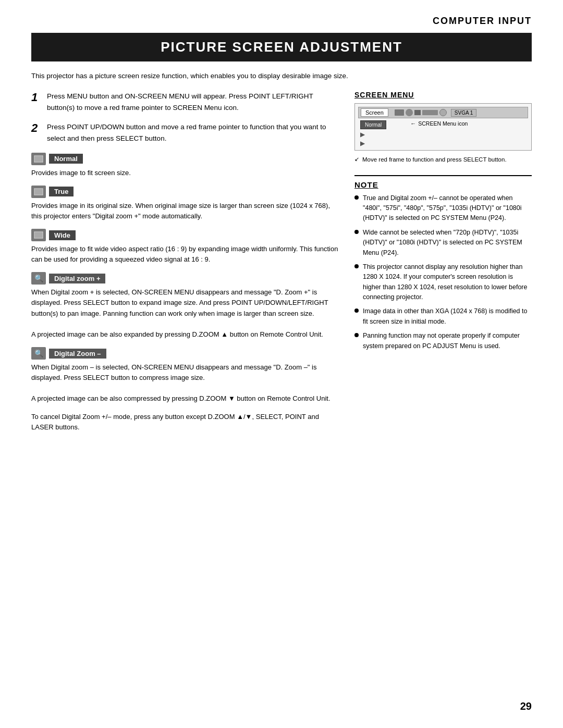 The image size is (563, 728). I want to click on digital-zoom-plus-desc: When Digital zoom + is selected, ON-SCRE…, so click(185, 314).